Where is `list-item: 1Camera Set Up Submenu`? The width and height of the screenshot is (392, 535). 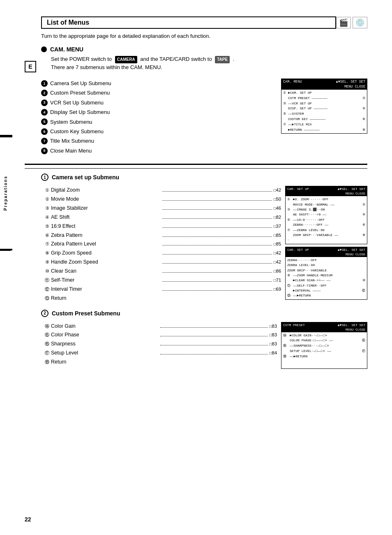
list-item: 1Camera Set Up Submenu is located at coordinates (157, 83).